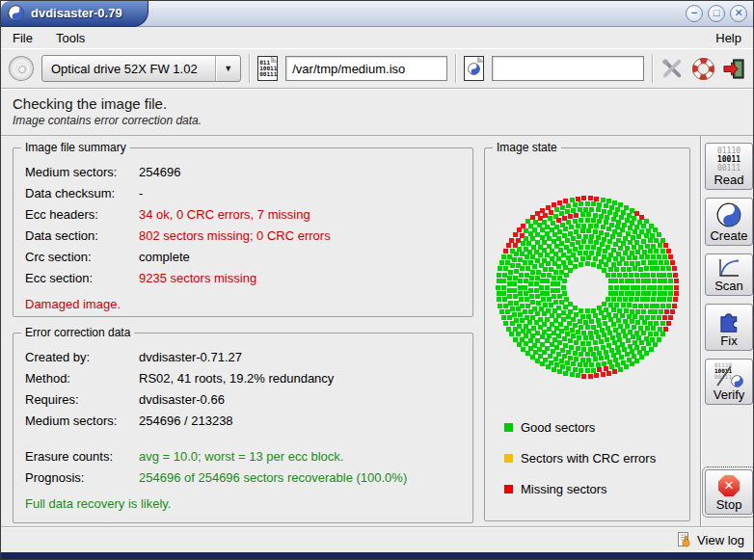 This screenshot has width=754, height=560. I want to click on missing-sector-swatch, so click(509, 490).